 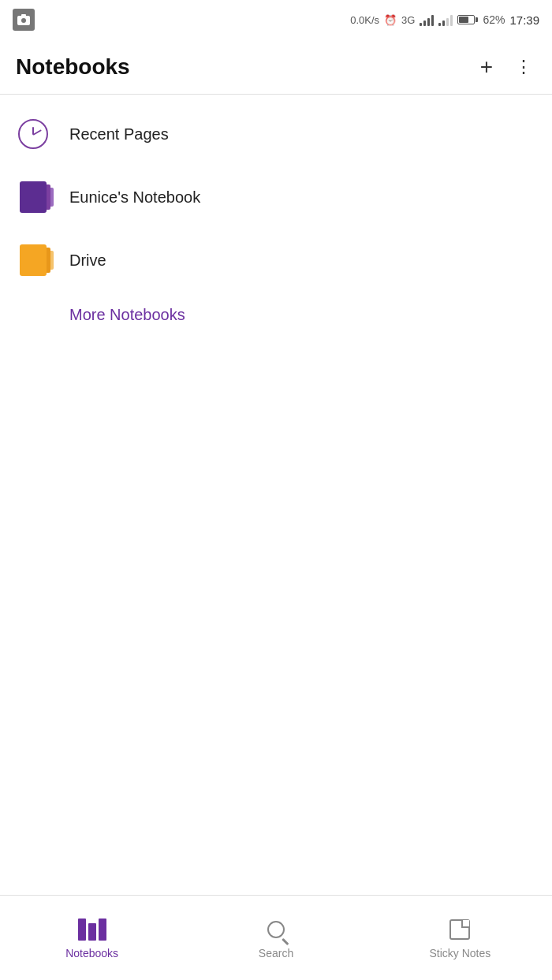 What do you see at coordinates (88, 260) in the screenshot?
I see `drive-label: Drive` at bounding box center [88, 260].